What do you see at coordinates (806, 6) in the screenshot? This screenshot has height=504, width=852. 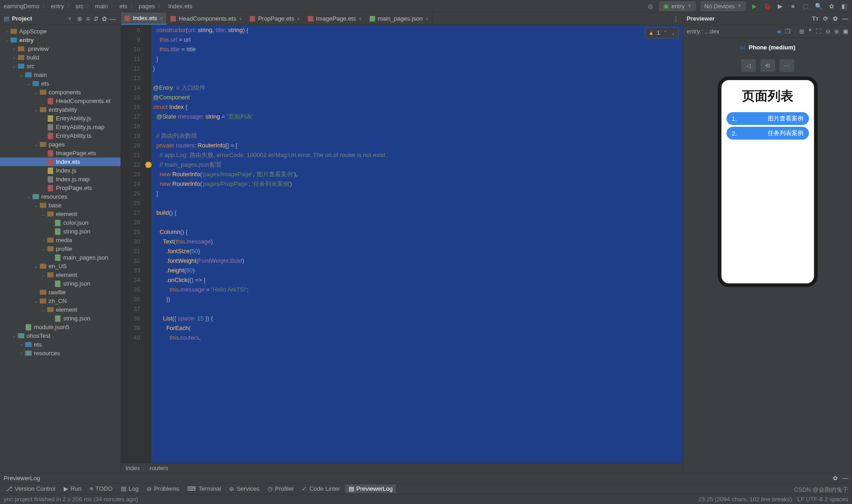 I see `structure-icon: ⬚` at bounding box center [806, 6].